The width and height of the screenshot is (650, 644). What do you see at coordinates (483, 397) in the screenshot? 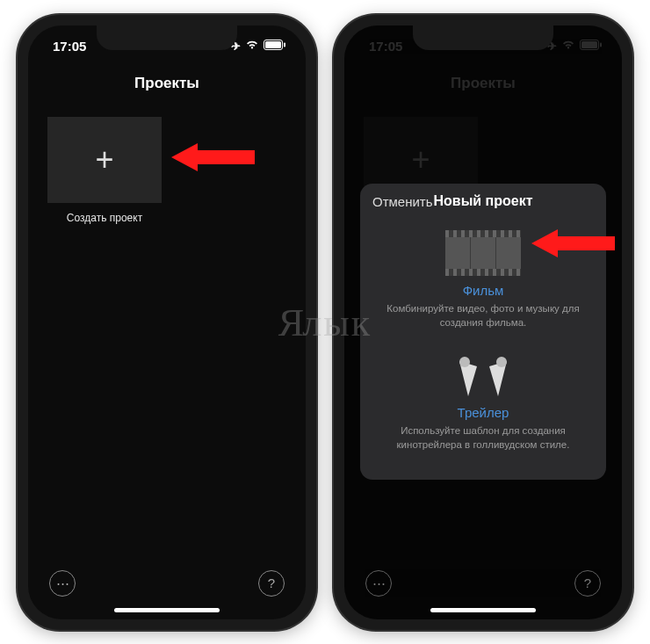
I see `option-trailer: Трейлер Используйте шаблон для создания …` at bounding box center [483, 397].